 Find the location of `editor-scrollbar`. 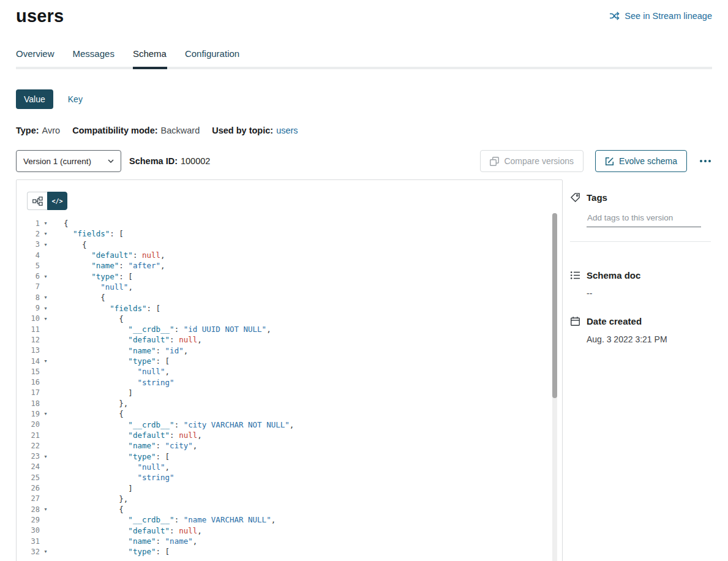

editor-scrollbar is located at coordinates (555, 387).